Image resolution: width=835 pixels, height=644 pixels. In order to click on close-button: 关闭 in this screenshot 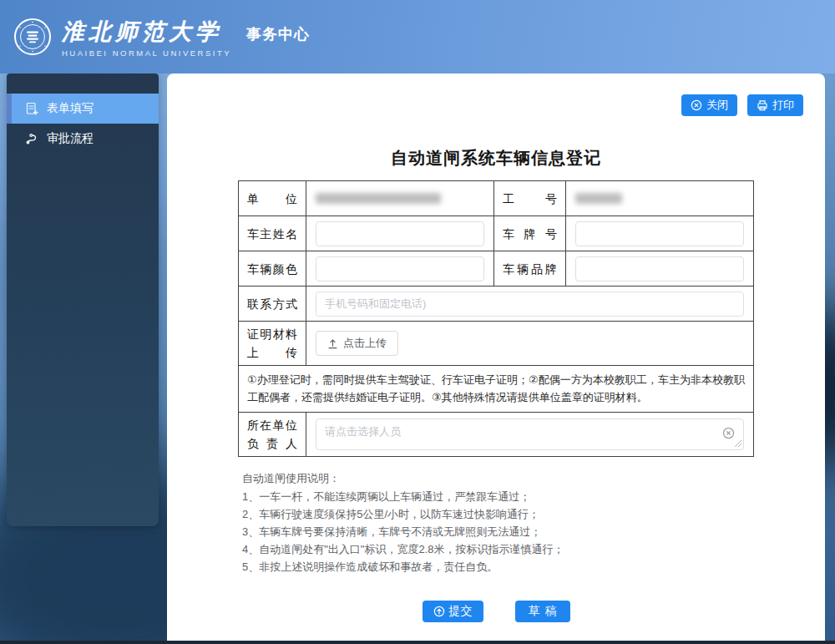, I will do `click(710, 105)`.